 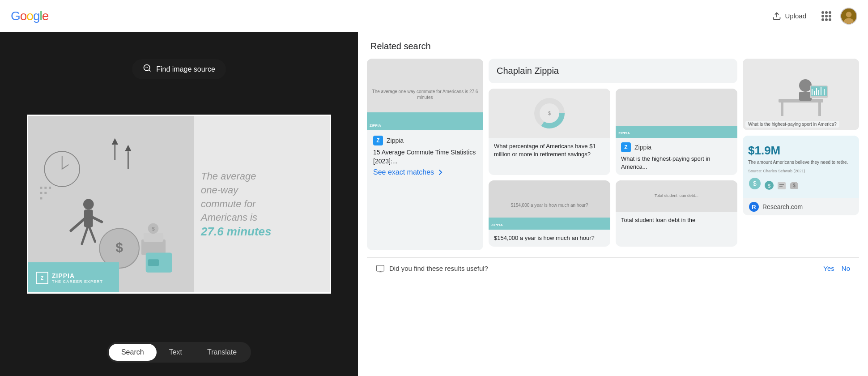 What do you see at coordinates (549, 238) in the screenshot?
I see `small-card-154k-title: $154,000 a year is how much an hour?` at bounding box center [549, 238].